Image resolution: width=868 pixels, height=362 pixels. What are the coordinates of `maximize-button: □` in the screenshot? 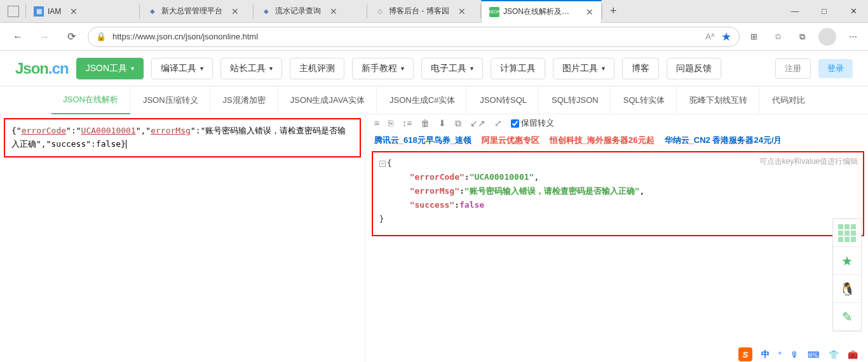 It's located at (824, 11).